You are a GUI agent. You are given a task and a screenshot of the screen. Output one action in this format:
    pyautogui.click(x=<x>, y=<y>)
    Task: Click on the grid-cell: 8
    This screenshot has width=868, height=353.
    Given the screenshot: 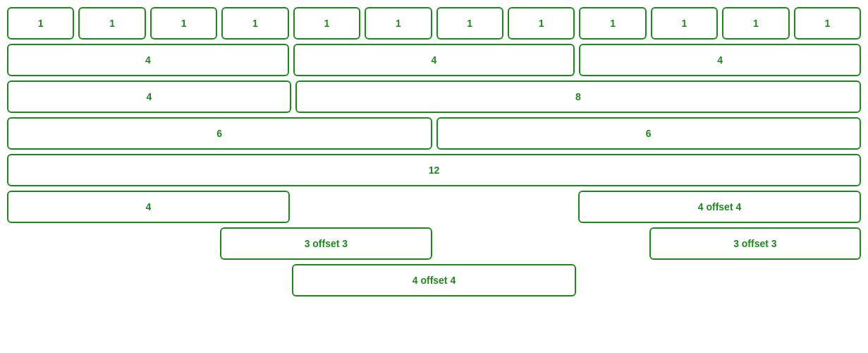 What is the action you would take?
    pyautogui.click(x=578, y=97)
    